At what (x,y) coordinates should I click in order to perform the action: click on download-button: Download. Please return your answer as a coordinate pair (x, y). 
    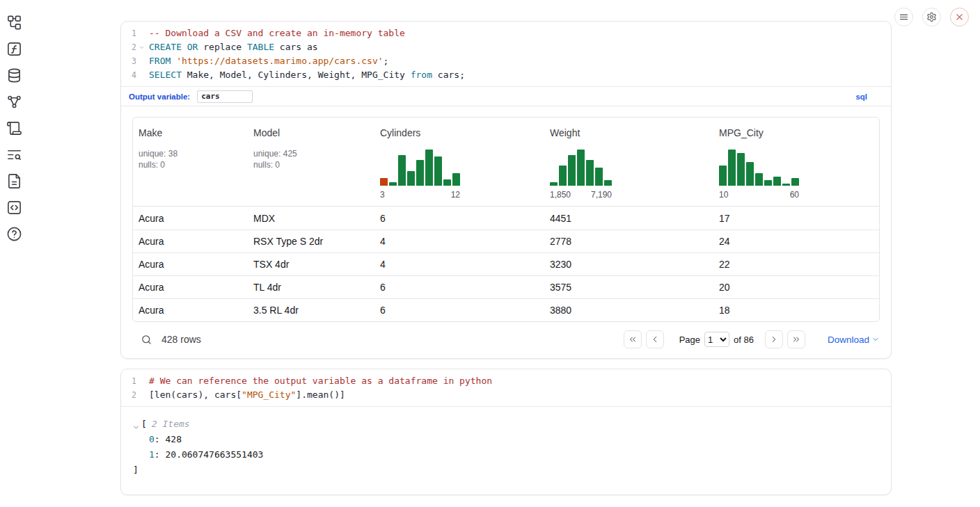
    Looking at the image, I should click on (853, 339).